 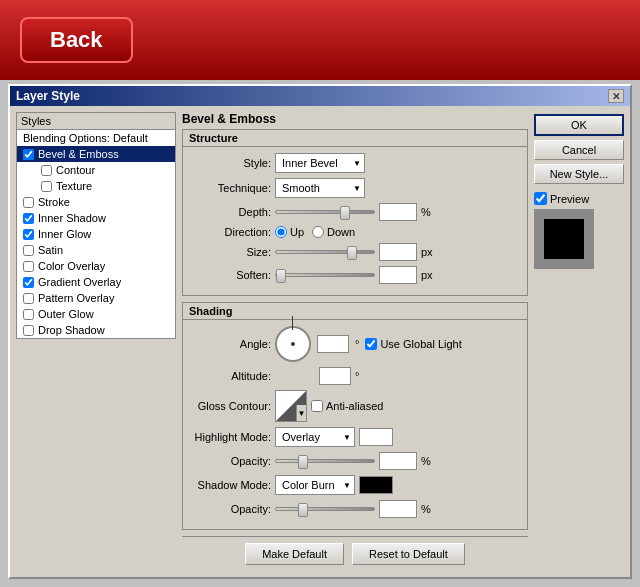 I want to click on contour-label: Contour, so click(x=76, y=170).